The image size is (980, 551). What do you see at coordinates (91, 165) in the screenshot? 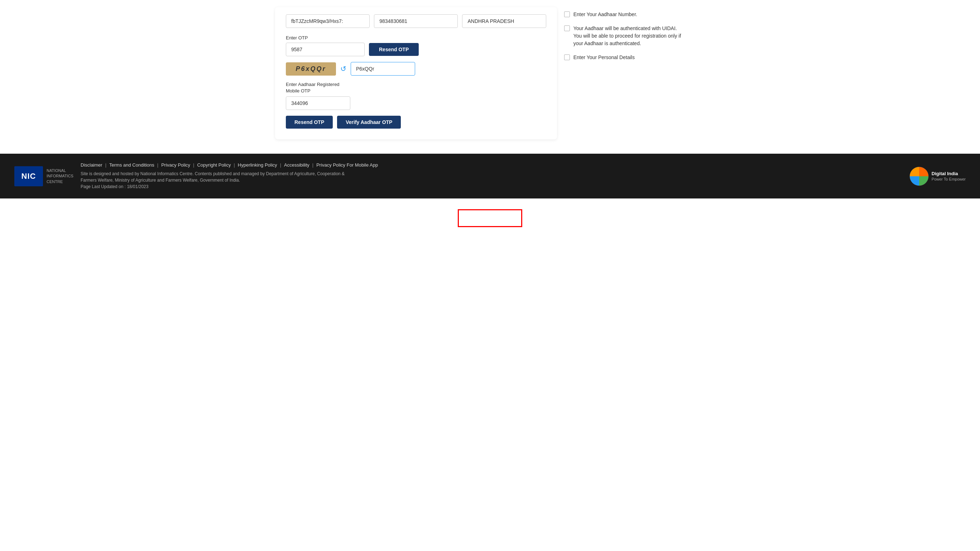
I see `footer-link-disclaimer: Disclaimer` at bounding box center [91, 165].